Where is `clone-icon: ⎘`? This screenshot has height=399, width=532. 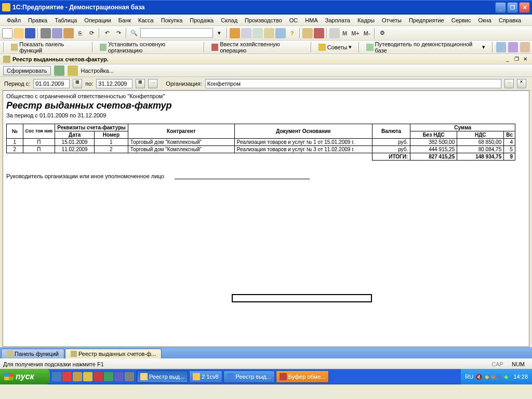 clone-icon: ⎘ is located at coordinates (80, 33).